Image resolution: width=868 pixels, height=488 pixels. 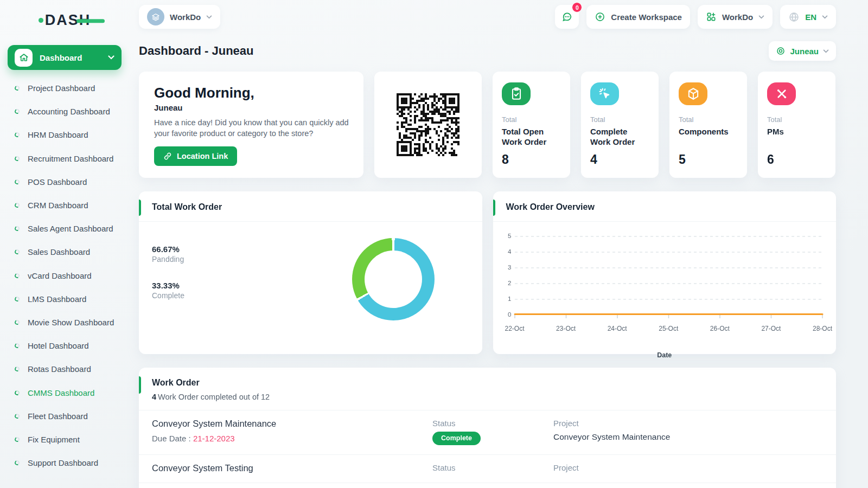 I want to click on stat-value: 5, so click(x=709, y=159).